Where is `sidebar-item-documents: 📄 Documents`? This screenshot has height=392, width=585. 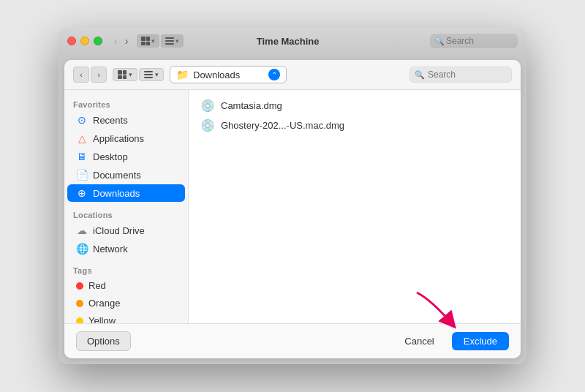
sidebar-item-documents: 📄 Documents is located at coordinates (126, 175).